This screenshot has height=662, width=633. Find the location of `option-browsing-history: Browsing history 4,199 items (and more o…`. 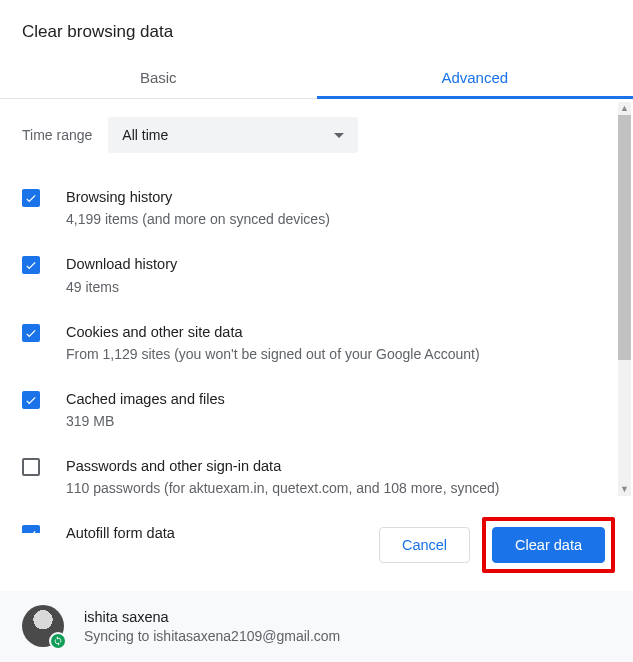

option-browsing-history: Browsing history 4,199 items (and more o… is located at coordinates (316, 206).